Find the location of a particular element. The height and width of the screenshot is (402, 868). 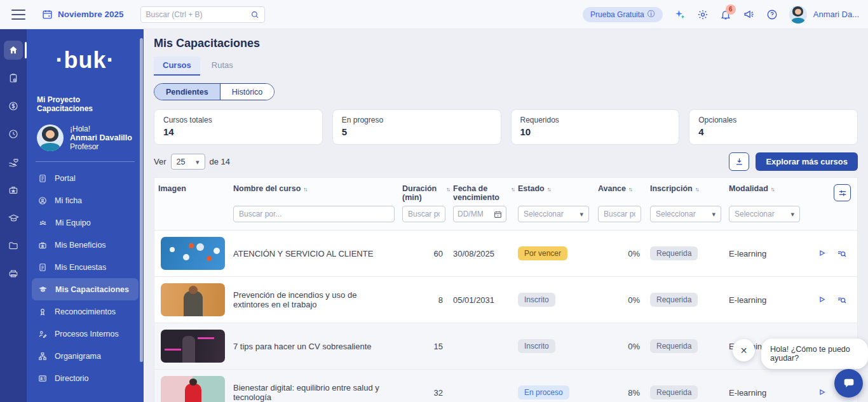

chat-close-button is located at coordinates (743, 351).